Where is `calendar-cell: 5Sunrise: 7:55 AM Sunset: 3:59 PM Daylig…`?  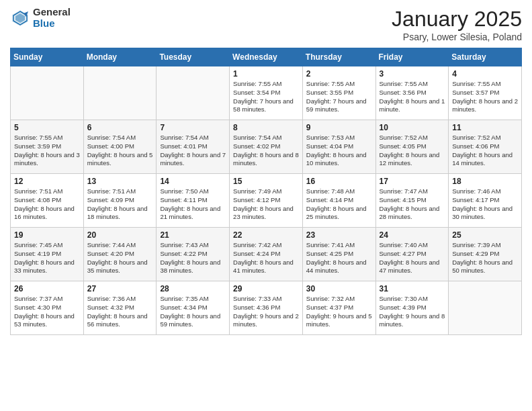 calendar-cell: 5Sunrise: 7:55 AM Sunset: 3:59 PM Daylig… is located at coordinates (47, 147).